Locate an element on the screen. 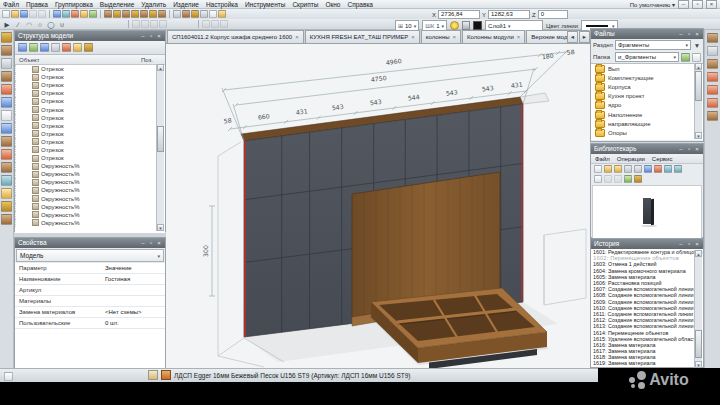  report-tool-icon is located at coordinates (213, 14).